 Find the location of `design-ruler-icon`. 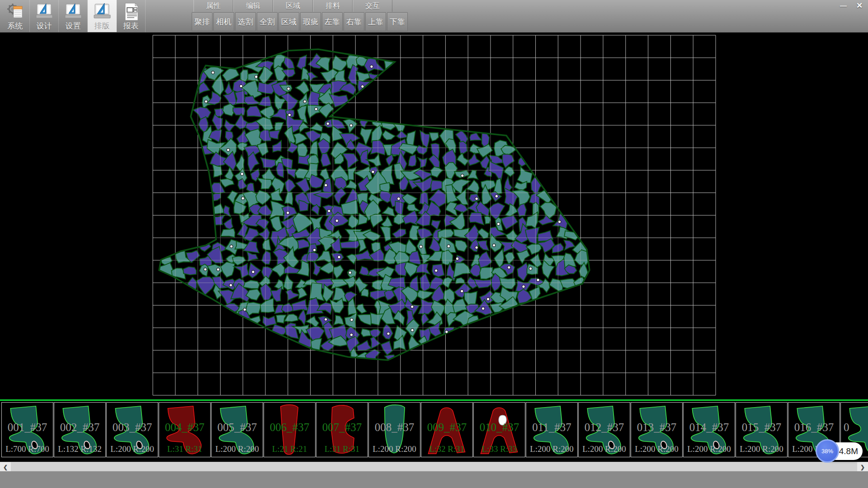

design-ruler-icon is located at coordinates (44, 12).